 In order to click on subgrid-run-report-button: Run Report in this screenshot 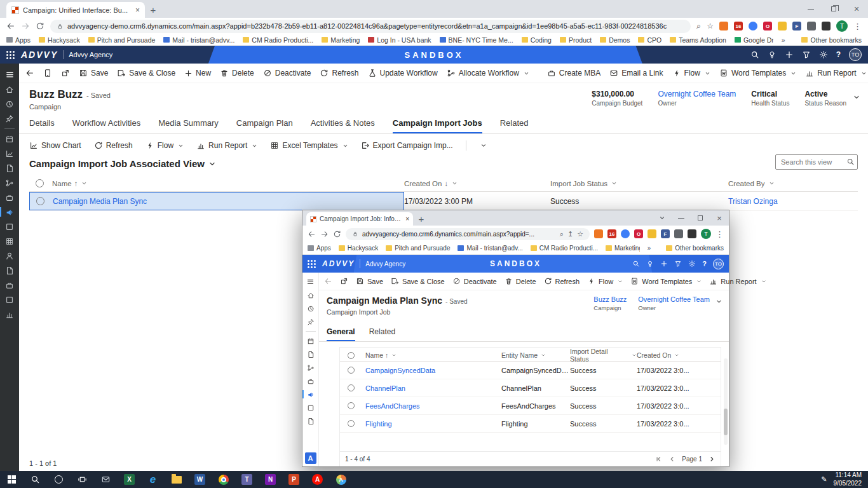, I will do `click(227, 146)`.